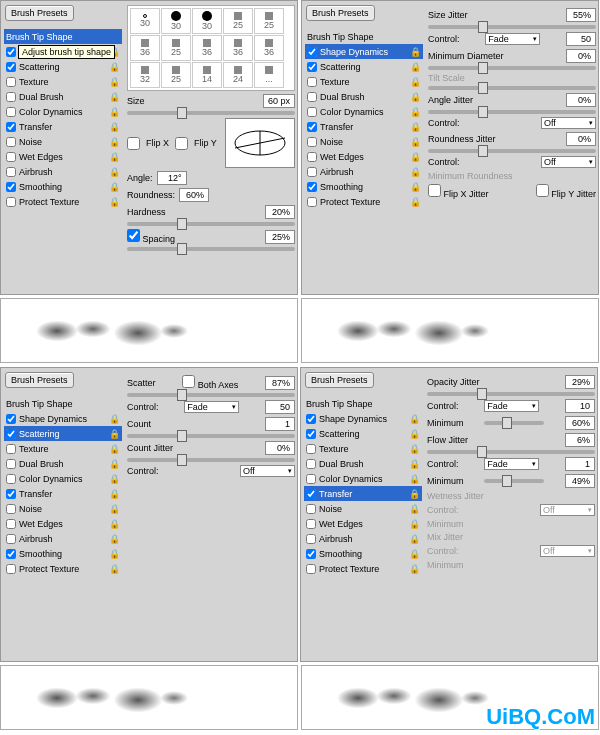  What do you see at coordinates (280, 424) in the screenshot?
I see `count-value: 1` at bounding box center [280, 424].